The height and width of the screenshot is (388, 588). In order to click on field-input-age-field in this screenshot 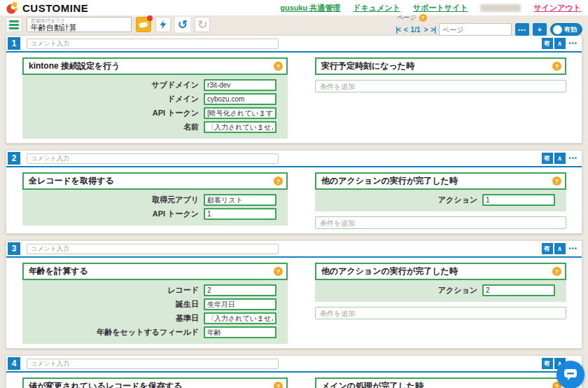, I will do `click(240, 332)`.